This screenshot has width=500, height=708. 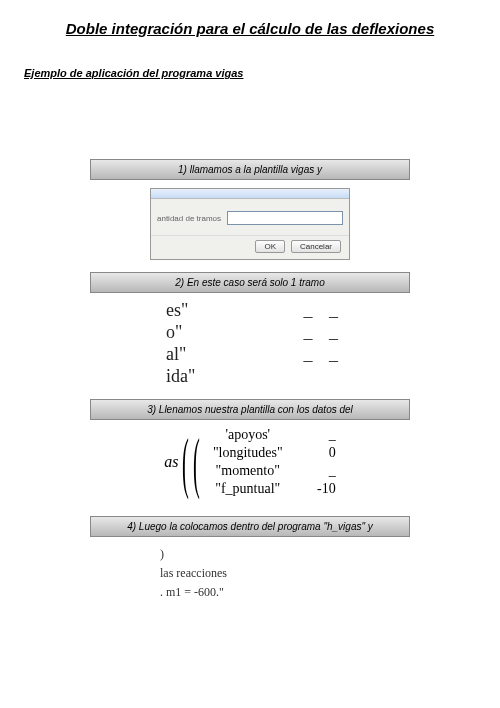 What do you see at coordinates (270, 246) in the screenshot?
I see `ok-button: OK` at bounding box center [270, 246].